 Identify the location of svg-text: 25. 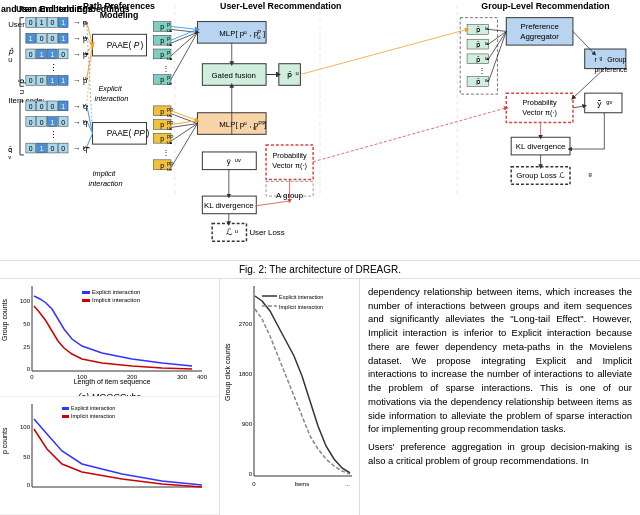
(26, 347).